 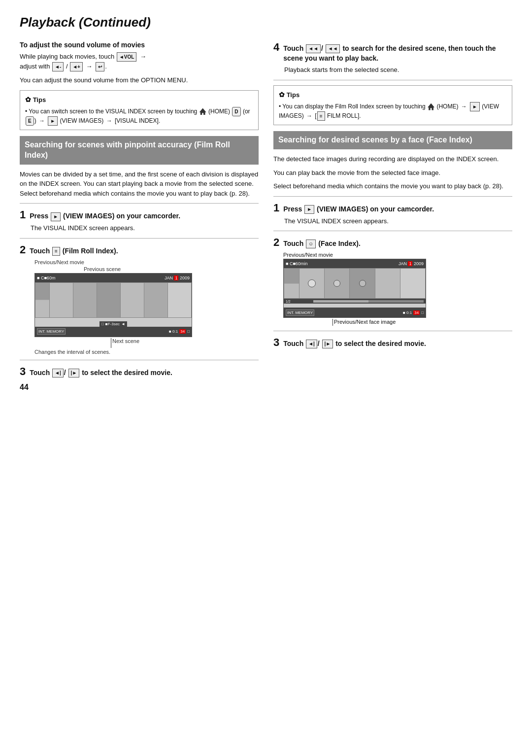 I want to click on prev-scene-label: Previous scene, so click(x=171, y=269).